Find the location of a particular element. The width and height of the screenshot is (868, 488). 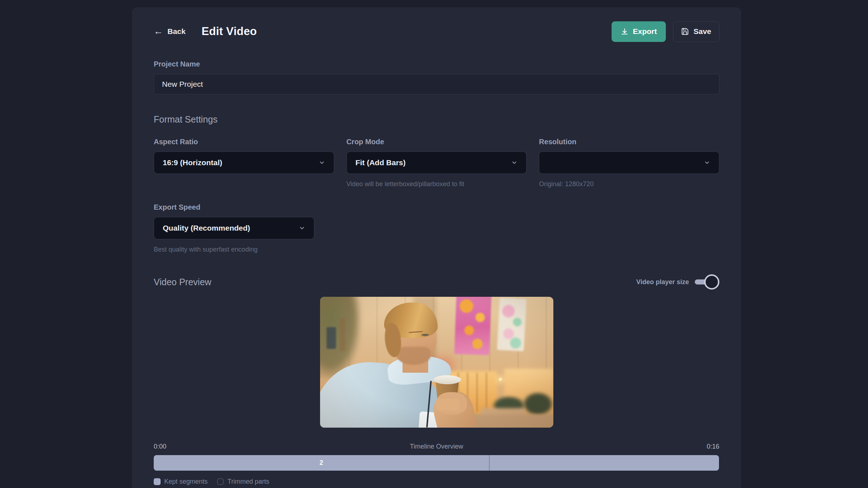

trimmed-parts-swatch is located at coordinates (221, 481).